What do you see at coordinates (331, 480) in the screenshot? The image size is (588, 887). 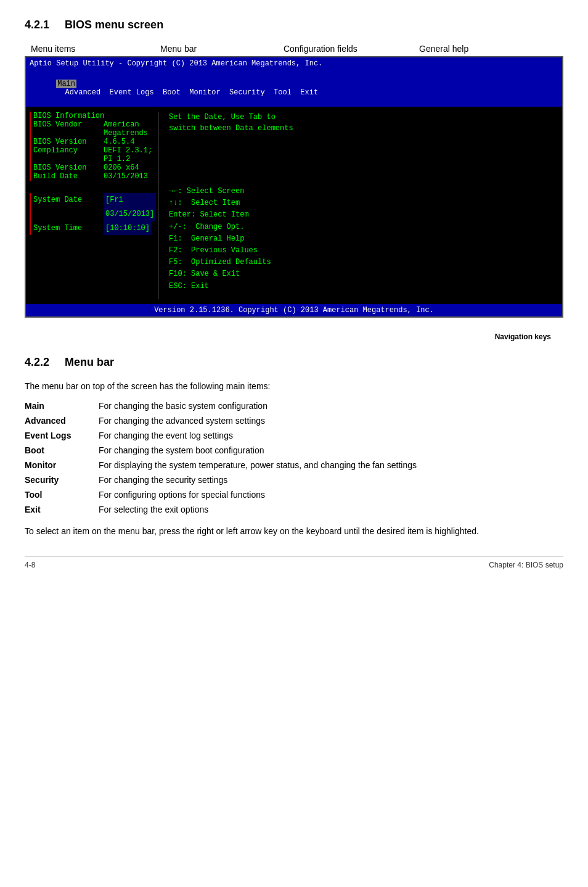 I see `menu-desc-security: For changing the security settings` at bounding box center [331, 480].